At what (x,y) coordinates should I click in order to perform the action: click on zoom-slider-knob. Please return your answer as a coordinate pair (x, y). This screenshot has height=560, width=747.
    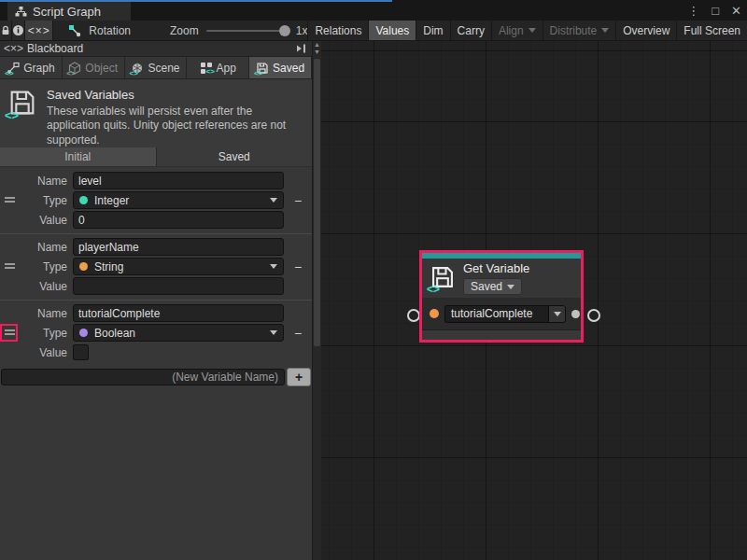
    Looking at the image, I should click on (285, 31).